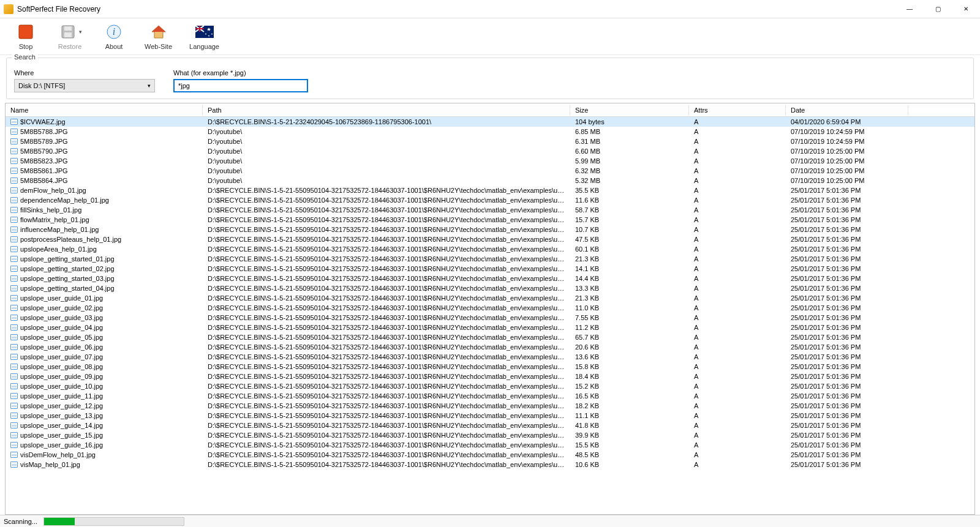 This screenshot has width=980, height=527. Describe the element at coordinates (490, 278) in the screenshot. I see `table-row: upslope_getting_started_03.jpgD:\$RECYCL…` at that location.